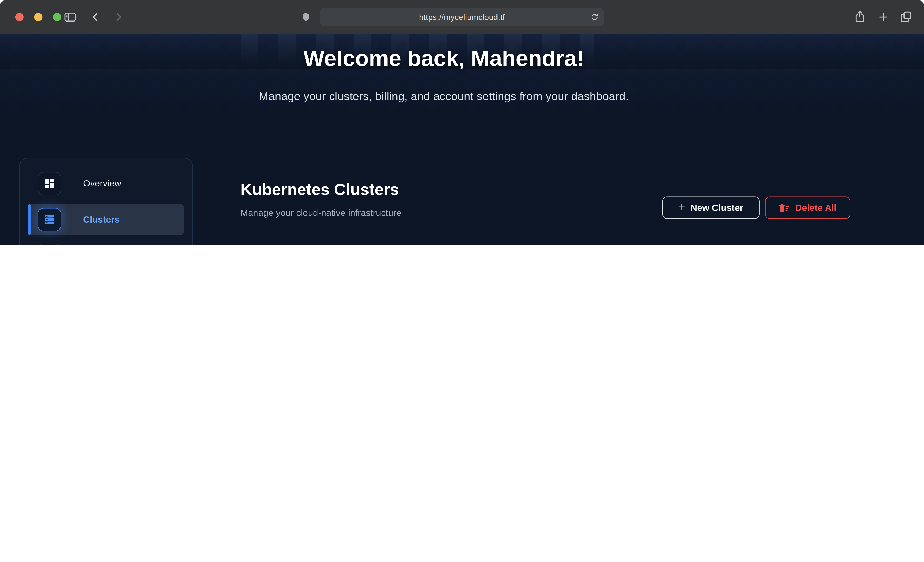 This screenshot has width=924, height=562. I want to click on nodes-icon, so click(50, 244).